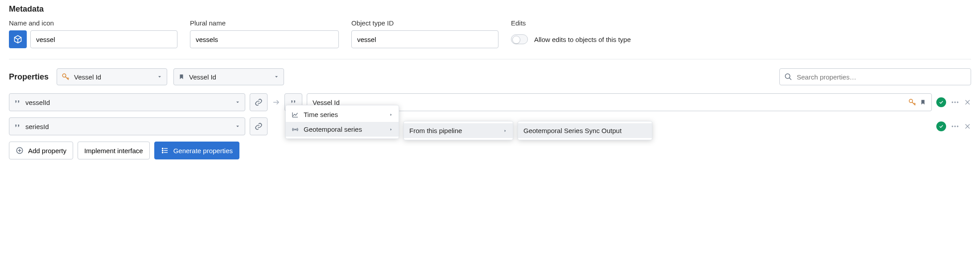  Describe the element at coordinates (114, 150) in the screenshot. I see `implement-interface-button: Implement interface` at that location.